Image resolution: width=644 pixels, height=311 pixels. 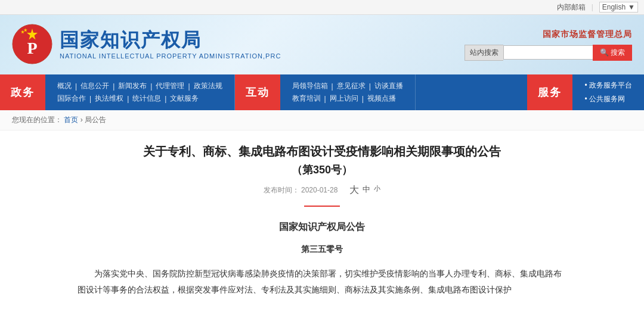 What do you see at coordinates (239, 45) in the screenshot?
I see `logo-area: P 国家知识产权局 NATIONAL INTELLECTUAL PROPERTY…` at bounding box center [239, 45].